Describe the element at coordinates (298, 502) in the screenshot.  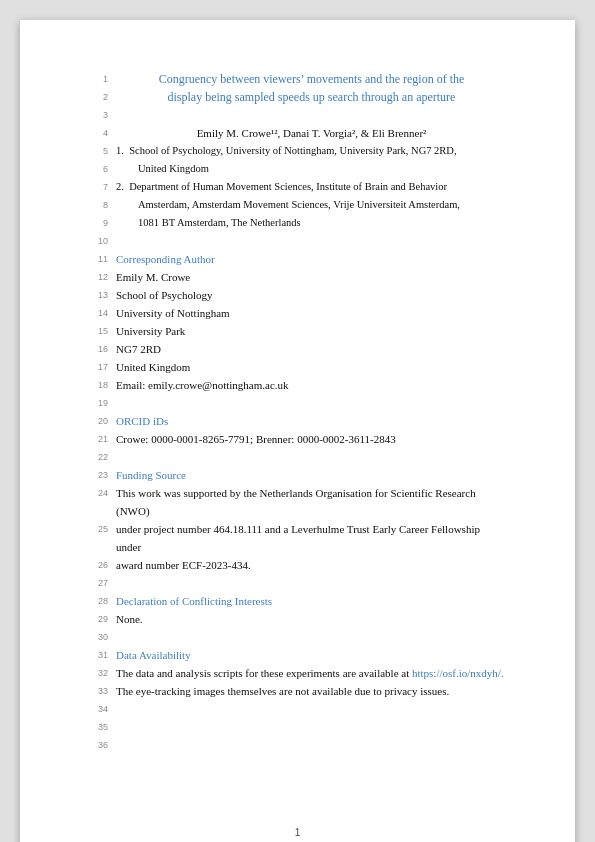
I see `line-row: 24This work was supported by the Netherl…` at that location.